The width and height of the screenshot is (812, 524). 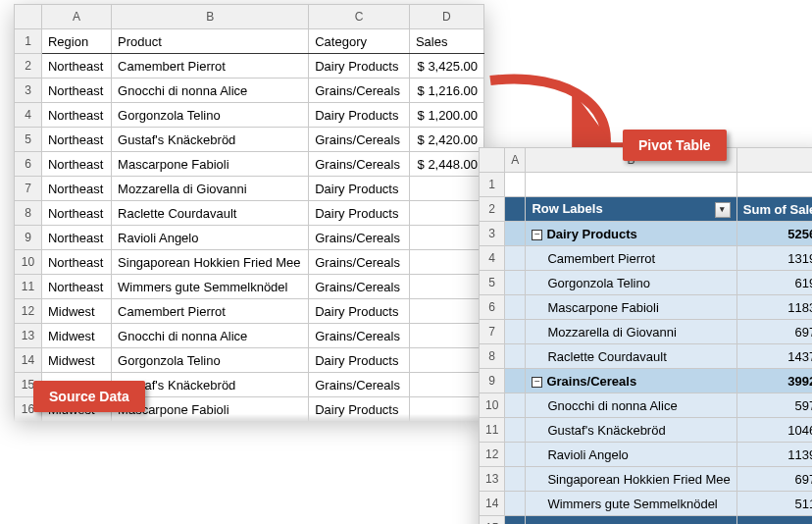 What do you see at coordinates (775, 332) in the screenshot?
I see `pivot-item-value: 6974` at bounding box center [775, 332].